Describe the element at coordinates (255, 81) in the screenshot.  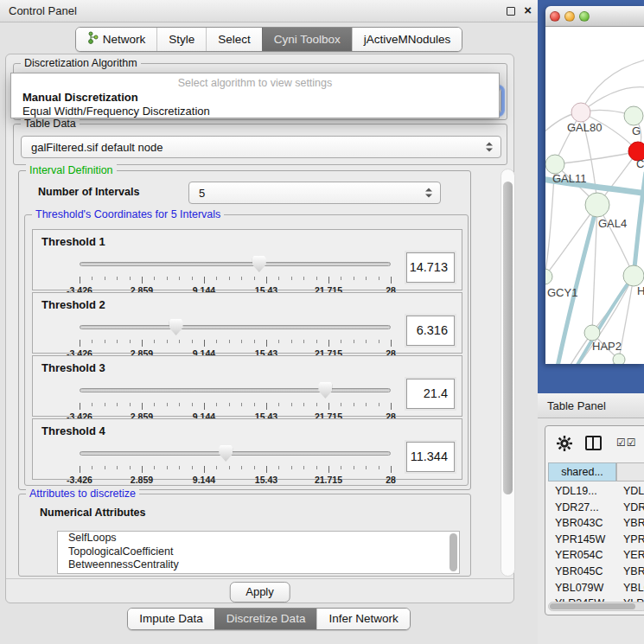
I see `algorithm-placeholder-item: Select algorithm to view settings` at that location.